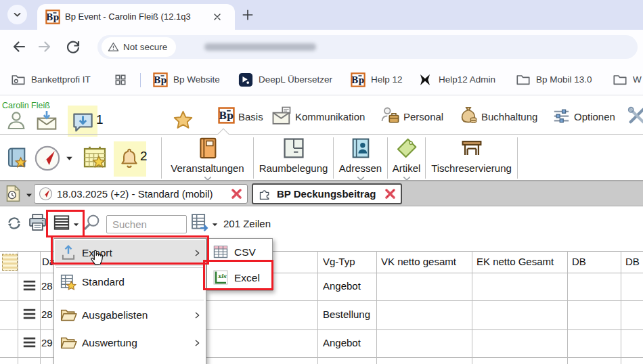 The height and width of the screenshot is (364, 643). I want to click on menu-item-auswertung: Auswertung, so click(130, 343).